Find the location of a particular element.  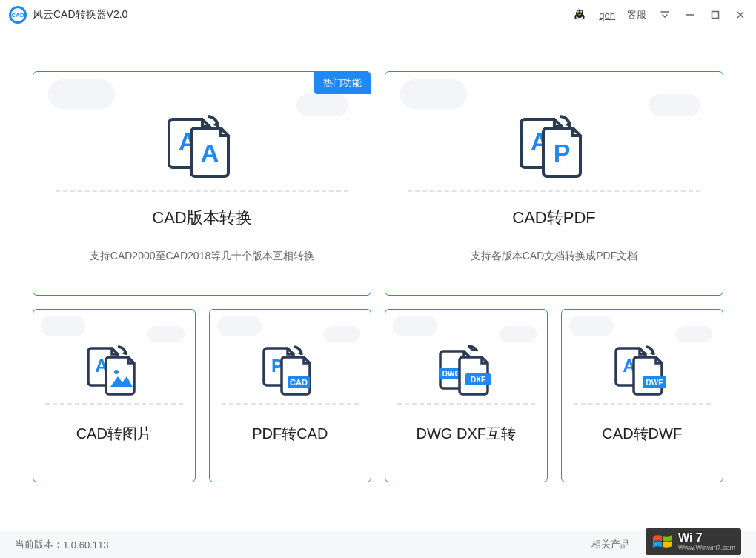

watermark-logo: Wi 7 Www.Winwin7.com is located at coordinates (694, 542).